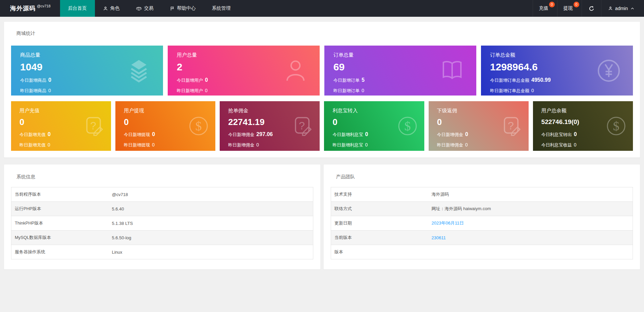 The height and width of the screenshot is (312, 644). I want to click on info-value: Linux, so click(211, 252).